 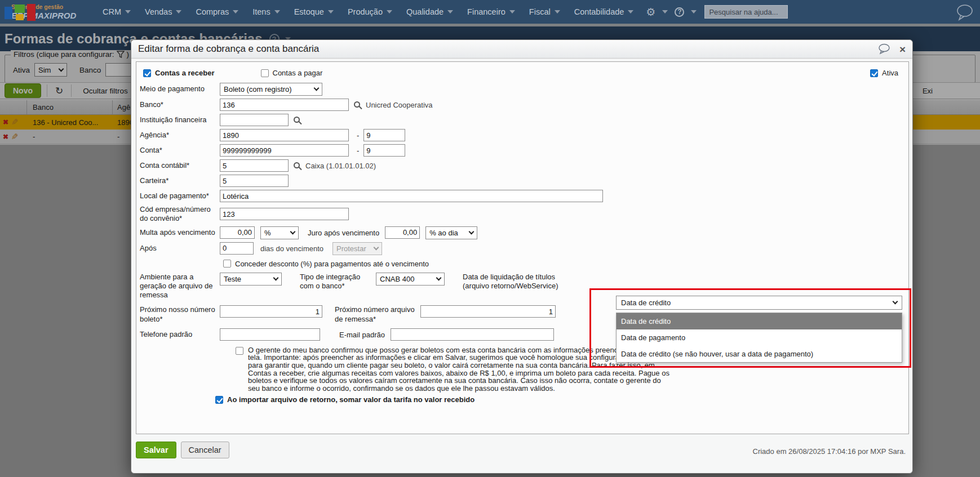 What do you see at coordinates (296, 119) in the screenshot?
I see `instituicao-search-icon` at bounding box center [296, 119].